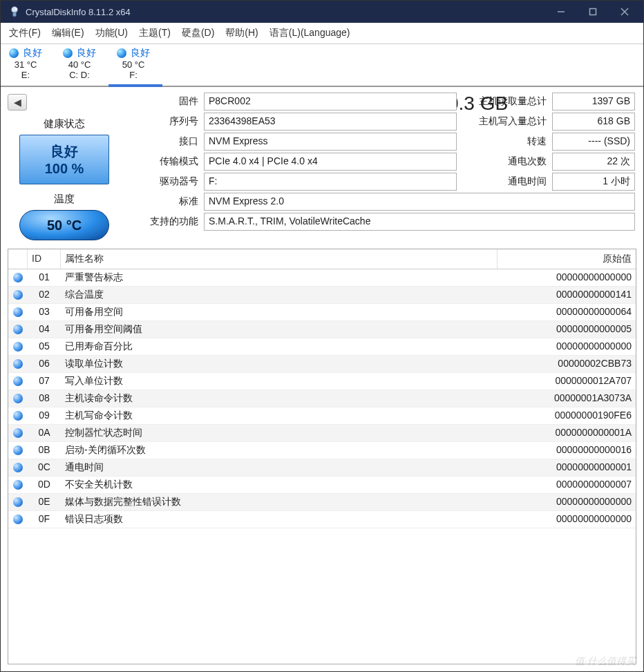  I want to click on smart-header: ID 属性名称 原始值, so click(322, 260).